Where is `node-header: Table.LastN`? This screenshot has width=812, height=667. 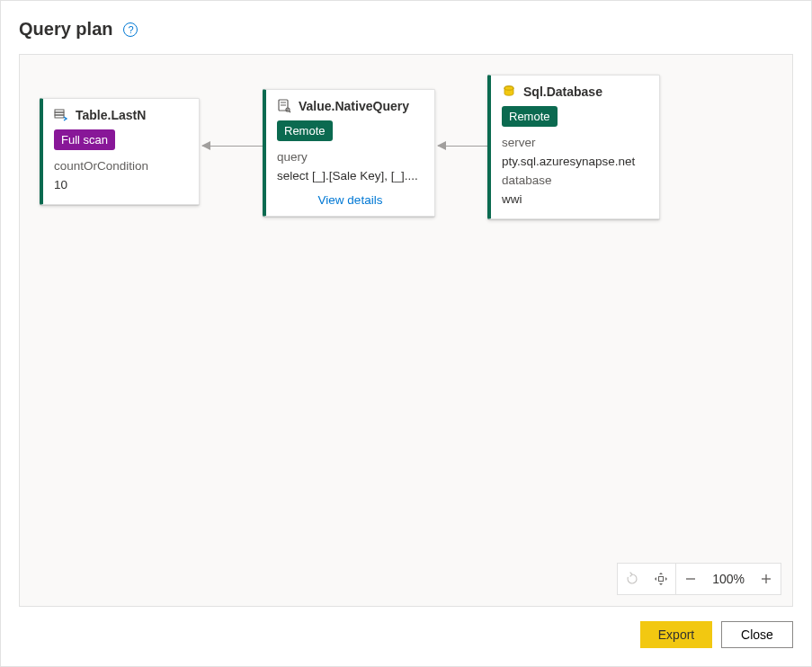 node-header: Table.LastN is located at coordinates (120, 115).